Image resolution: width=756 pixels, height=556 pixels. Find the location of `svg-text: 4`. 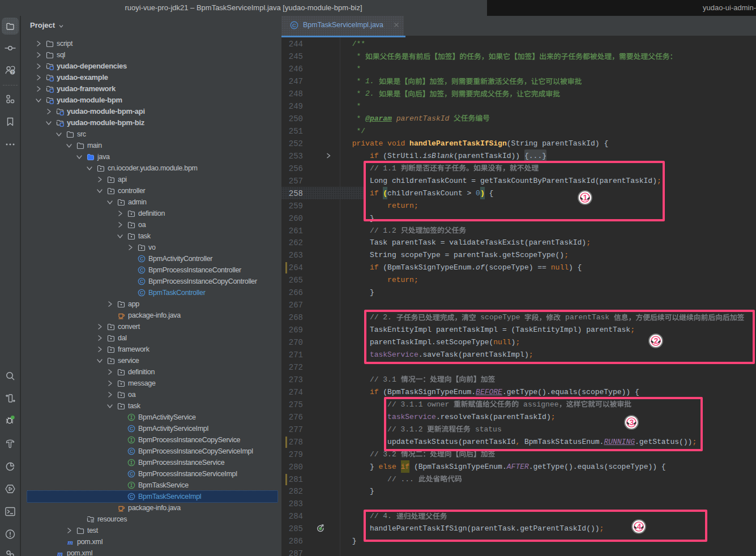

svg-text: 4 is located at coordinates (639, 527).